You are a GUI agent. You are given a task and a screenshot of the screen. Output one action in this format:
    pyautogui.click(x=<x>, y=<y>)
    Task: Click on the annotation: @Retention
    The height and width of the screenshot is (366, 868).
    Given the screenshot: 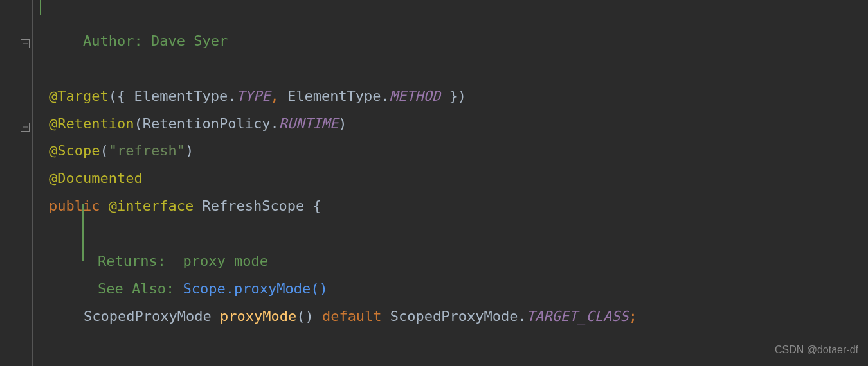 What is the action you would take?
    pyautogui.click(x=91, y=123)
    